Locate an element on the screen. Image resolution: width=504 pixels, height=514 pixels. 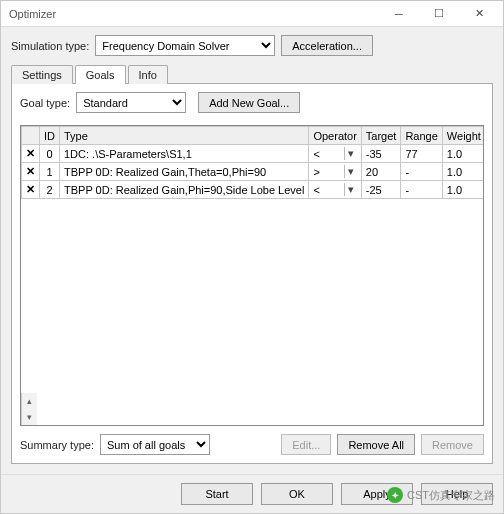
simulation-type-select: Frequency Domain Solver is located at coordinates (185, 46).